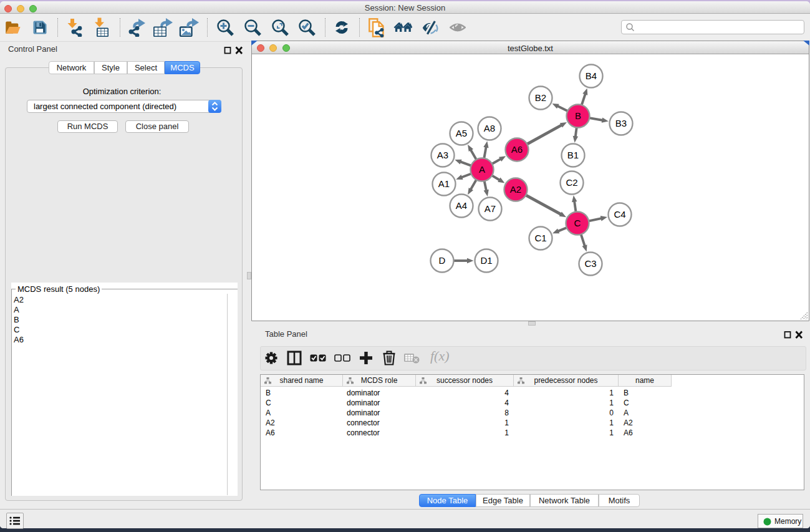 The height and width of the screenshot is (532, 810). Describe the element at coordinates (443, 155) in the screenshot. I see `svg-text: A3` at that location.